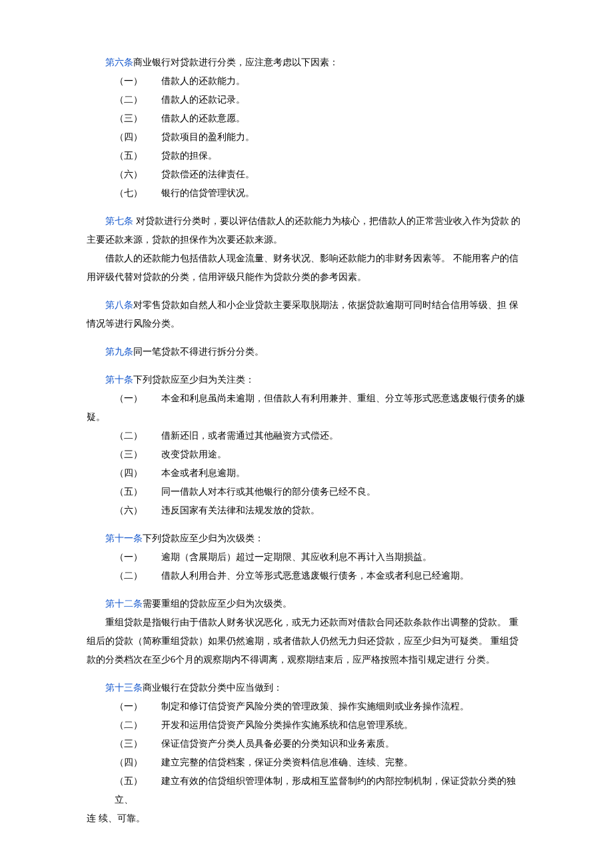 This screenshot has width=613, height=868. Describe the element at coordinates (306, 119) in the screenshot. I see `list-item: （三）借款人的还款意愿。` at that location.